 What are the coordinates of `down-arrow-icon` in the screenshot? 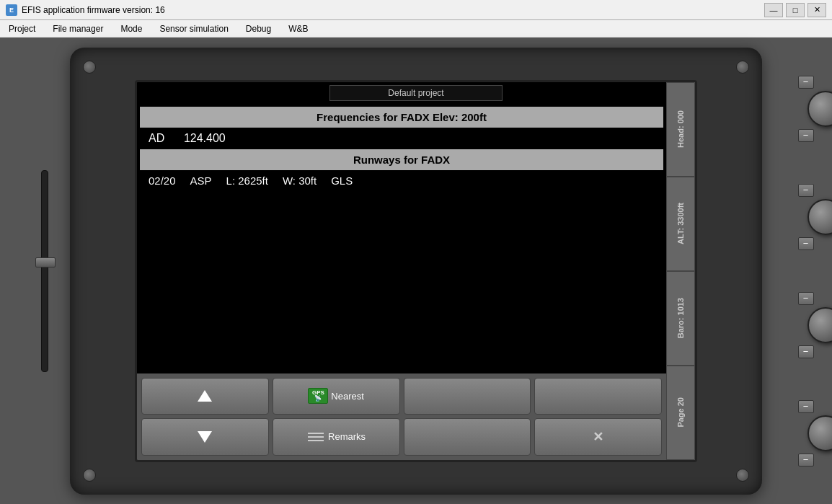 It's located at (205, 437).